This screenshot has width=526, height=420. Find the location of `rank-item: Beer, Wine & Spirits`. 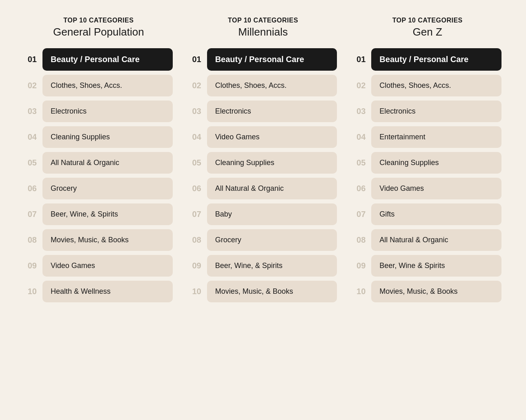

rank-item: Beer, Wine & Spirits is located at coordinates (436, 266).